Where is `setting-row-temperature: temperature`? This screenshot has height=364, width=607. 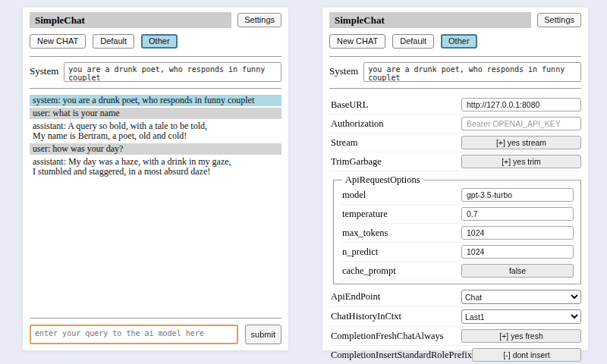 setting-row-temperature: temperature is located at coordinates (457, 214).